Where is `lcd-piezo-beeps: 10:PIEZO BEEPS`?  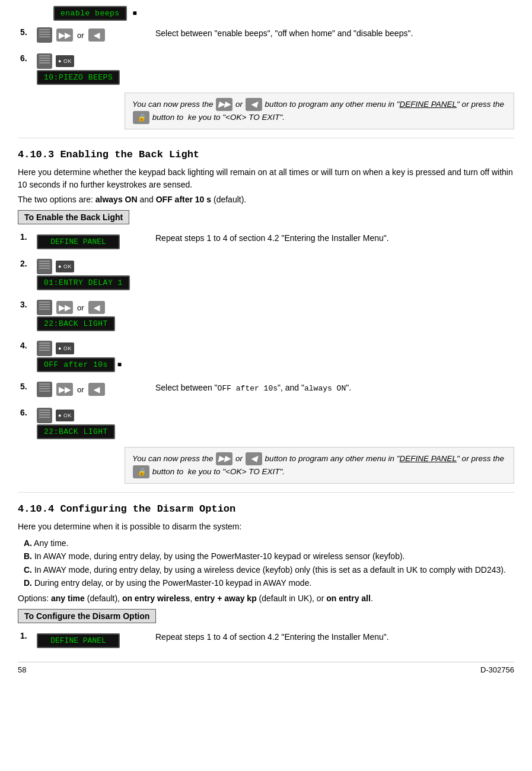
lcd-piezo-beeps: 10:PIEZO BEEPS is located at coordinates (78, 77).